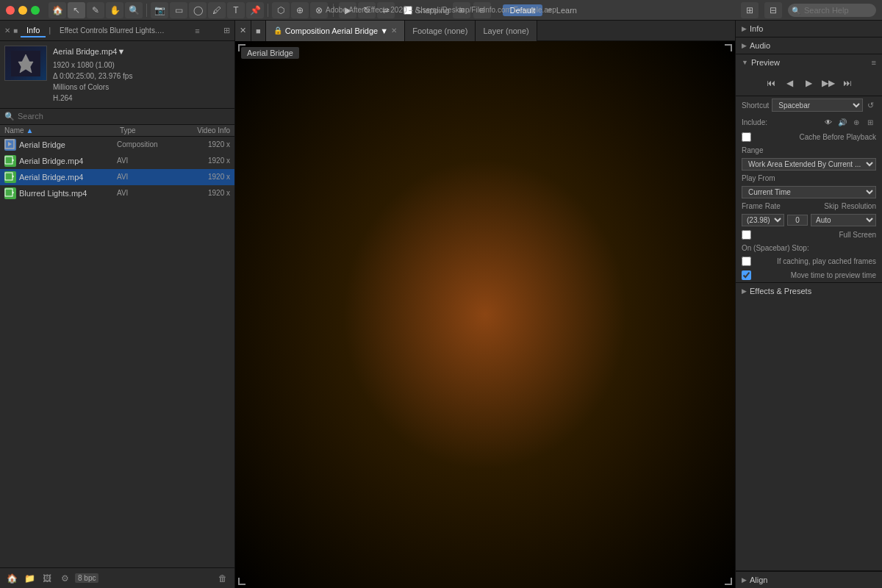 Image resolution: width=882 pixels, height=588 pixels. Describe the element at coordinates (831, 206) in the screenshot. I see `skip-label: Skip` at that location.